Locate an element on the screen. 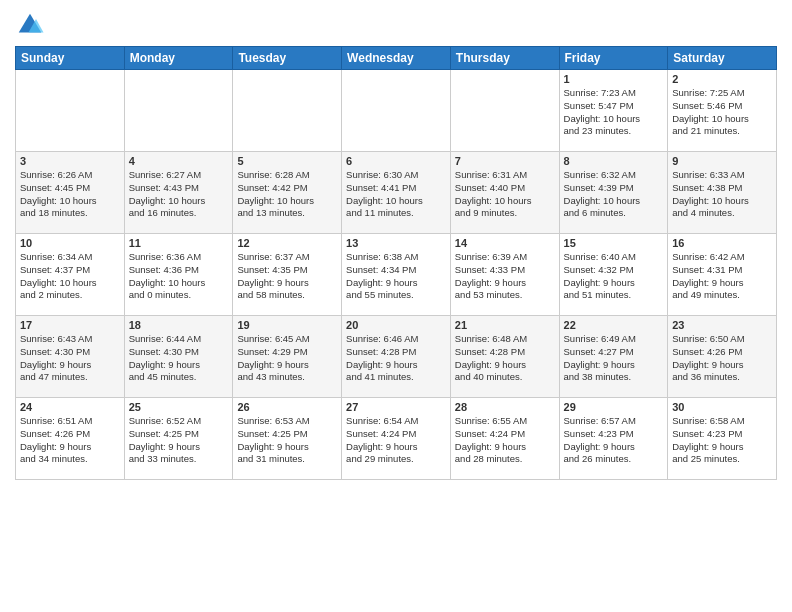  day-number: 23 is located at coordinates (722, 325).